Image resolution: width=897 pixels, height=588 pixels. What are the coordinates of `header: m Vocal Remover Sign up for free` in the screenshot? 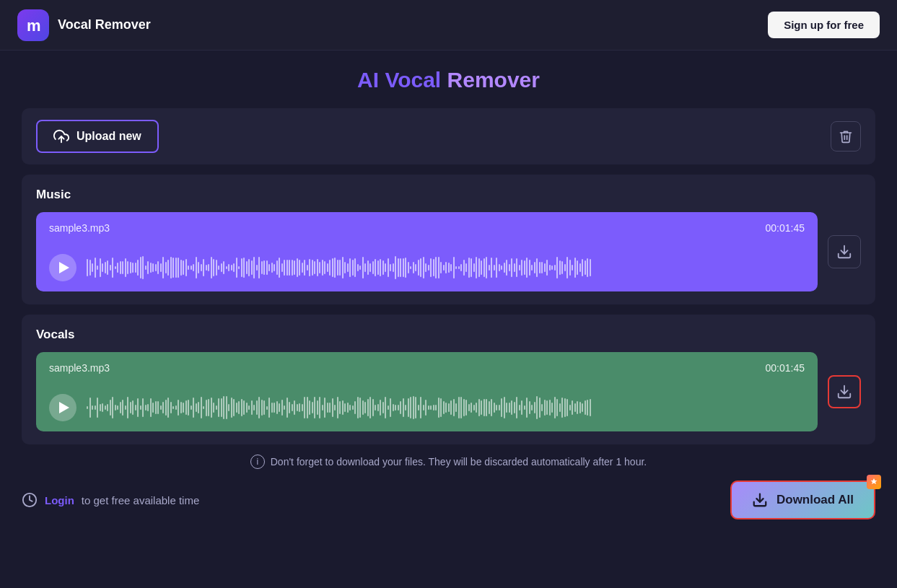 It's located at (449, 25).